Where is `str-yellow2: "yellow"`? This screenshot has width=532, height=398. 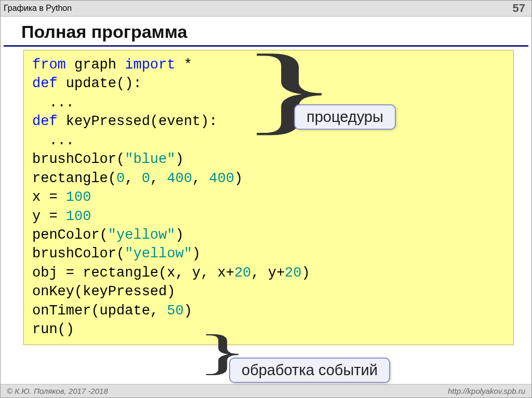 str-yellow2: "yellow" is located at coordinates (158, 254).